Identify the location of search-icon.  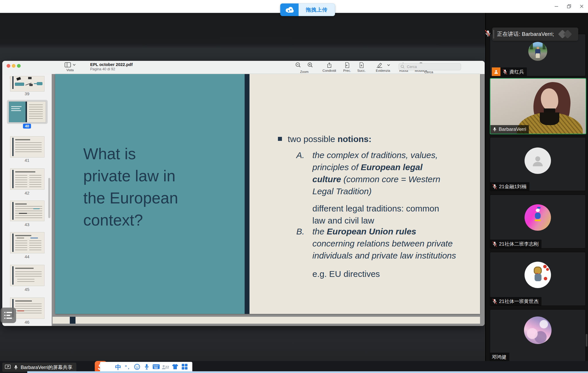
(403, 67).